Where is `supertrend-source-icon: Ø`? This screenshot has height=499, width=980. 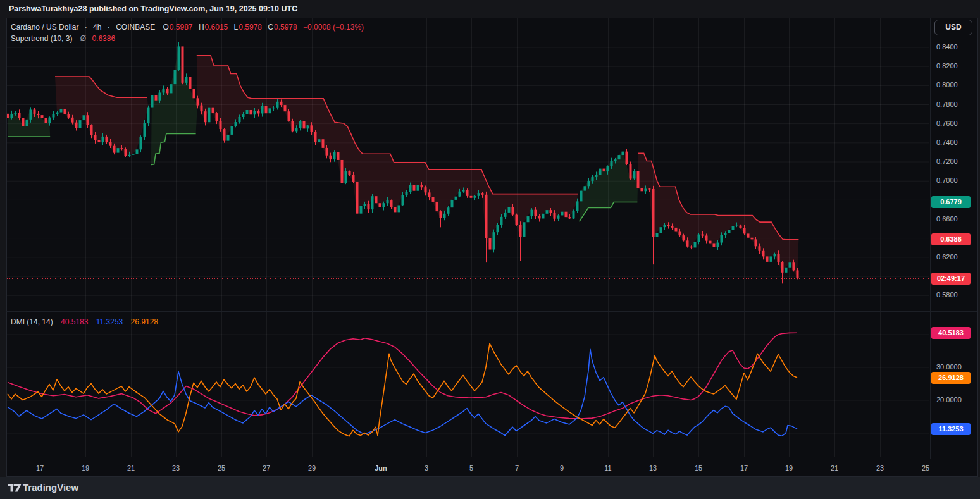 supertrend-source-icon: Ø is located at coordinates (84, 39).